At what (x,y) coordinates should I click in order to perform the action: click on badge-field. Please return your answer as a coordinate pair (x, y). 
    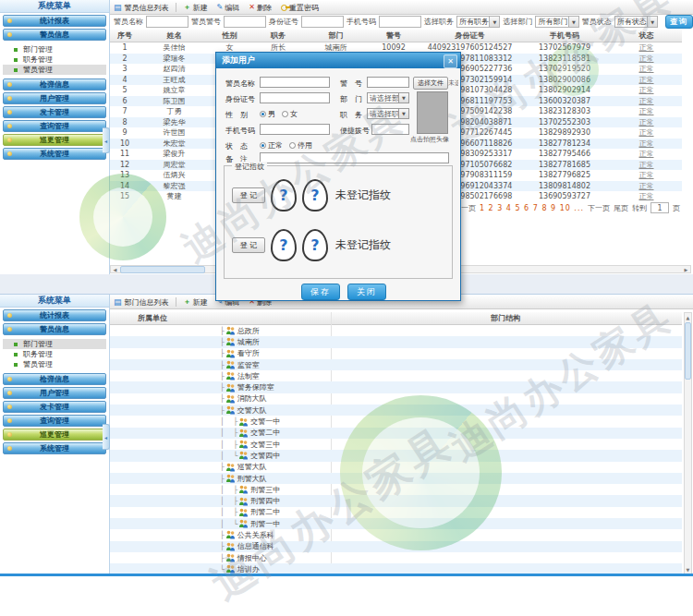
    Looking at the image, I should click on (388, 82).